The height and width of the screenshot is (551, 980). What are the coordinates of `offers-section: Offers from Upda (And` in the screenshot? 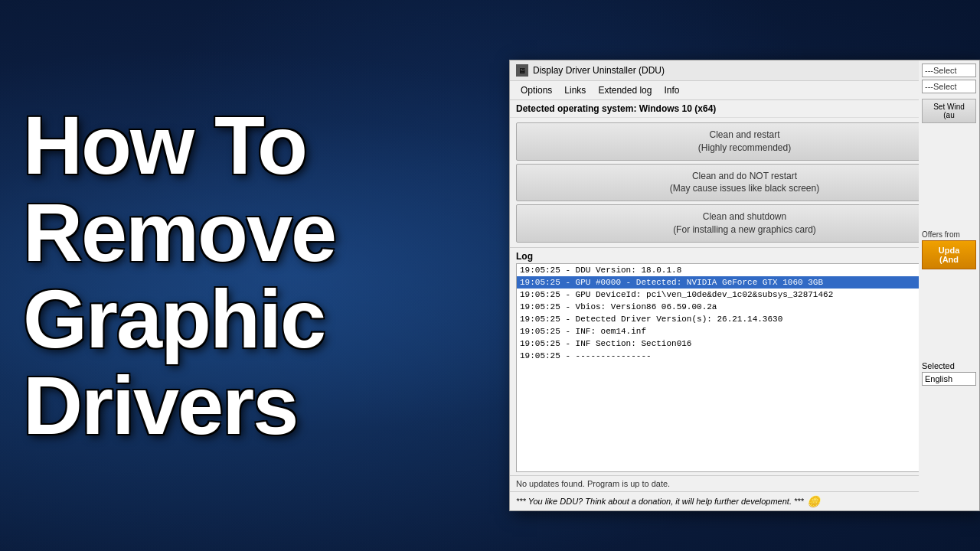 It's located at (949, 249).